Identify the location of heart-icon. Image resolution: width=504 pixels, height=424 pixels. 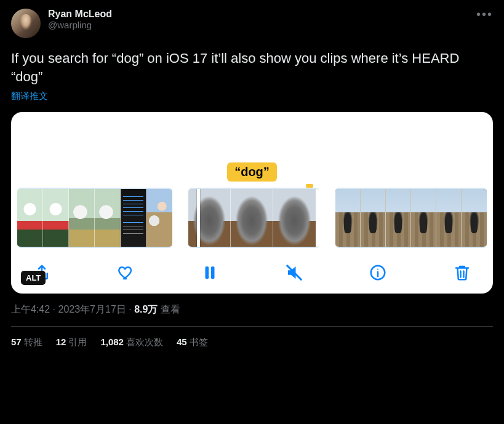
(126, 273).